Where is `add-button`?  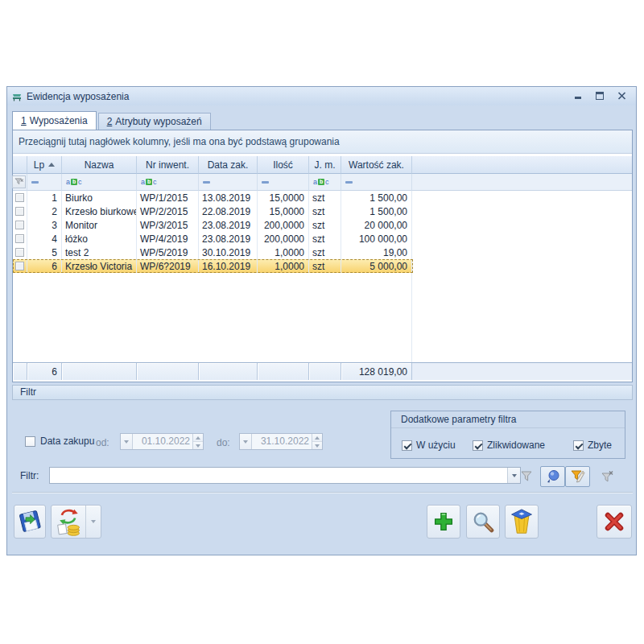
add-button is located at coordinates (444, 522).